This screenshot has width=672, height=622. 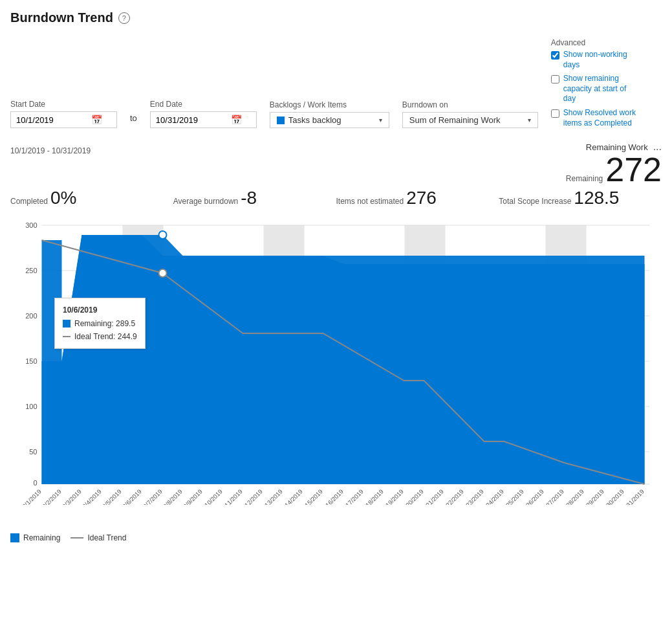 I want to click on svg-text: 10/8/2019, so click(x=171, y=496).